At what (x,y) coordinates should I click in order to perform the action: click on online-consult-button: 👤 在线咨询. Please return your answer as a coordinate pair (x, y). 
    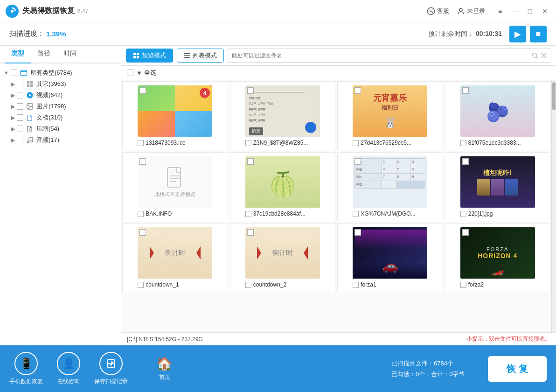
    Looking at the image, I should click on (69, 369).